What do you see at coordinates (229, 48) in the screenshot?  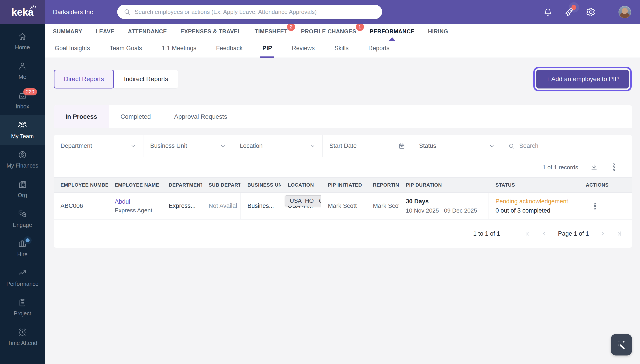 I see `subtab-feedback: Feedback` at bounding box center [229, 48].